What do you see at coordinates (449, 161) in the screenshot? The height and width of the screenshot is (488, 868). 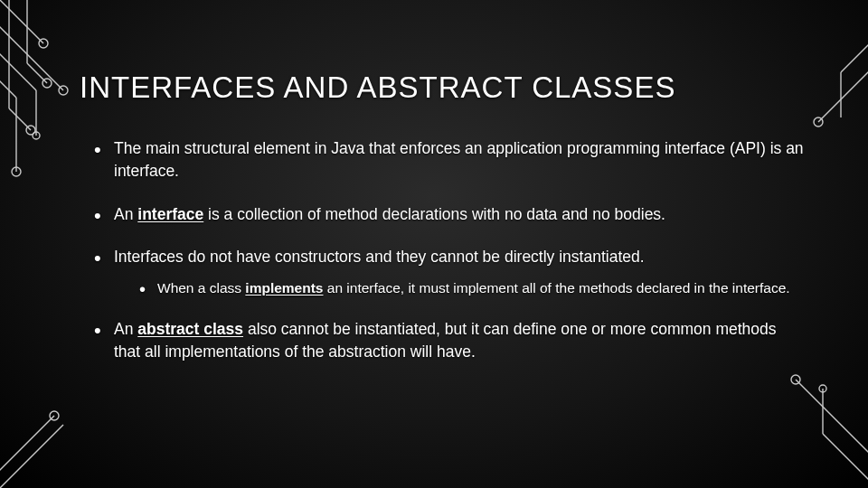 I see `bullet-item: The main structural element in Java that…` at bounding box center [449, 161].